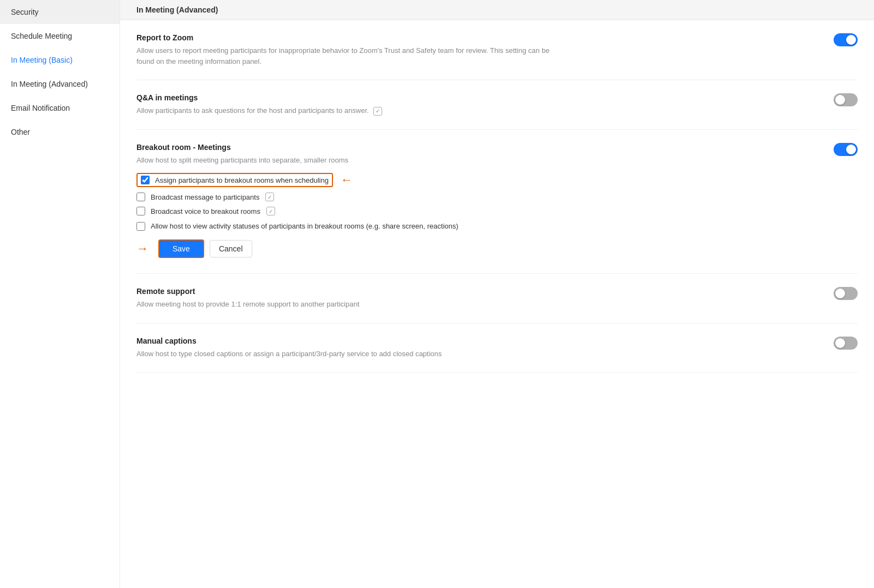 Image resolution: width=874 pixels, height=588 pixels. What do you see at coordinates (479, 197) in the screenshot?
I see `checkbox-item-broadcast-msg: Broadcast message to participants ✓` at bounding box center [479, 197].